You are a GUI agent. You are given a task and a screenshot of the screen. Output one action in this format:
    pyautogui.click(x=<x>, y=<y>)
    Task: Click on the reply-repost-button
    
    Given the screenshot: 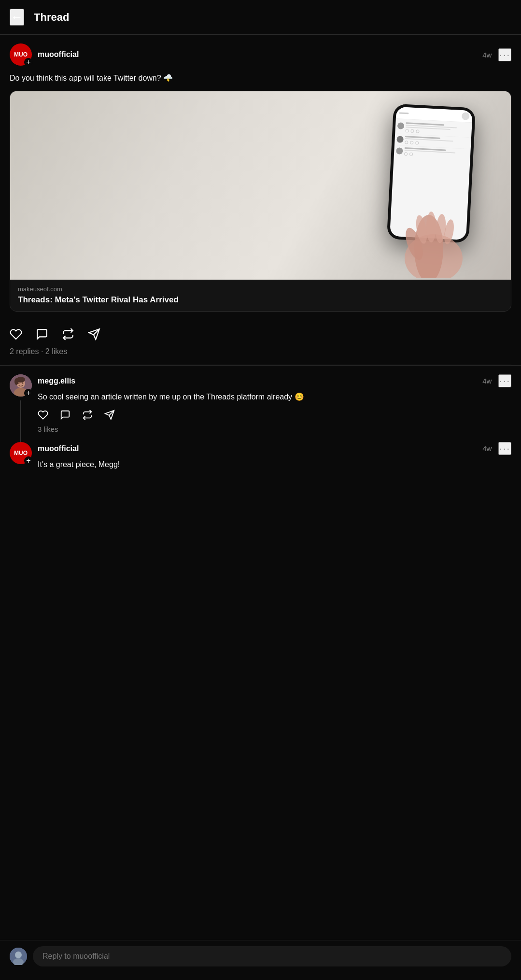 What is the action you would take?
    pyautogui.click(x=87, y=415)
    